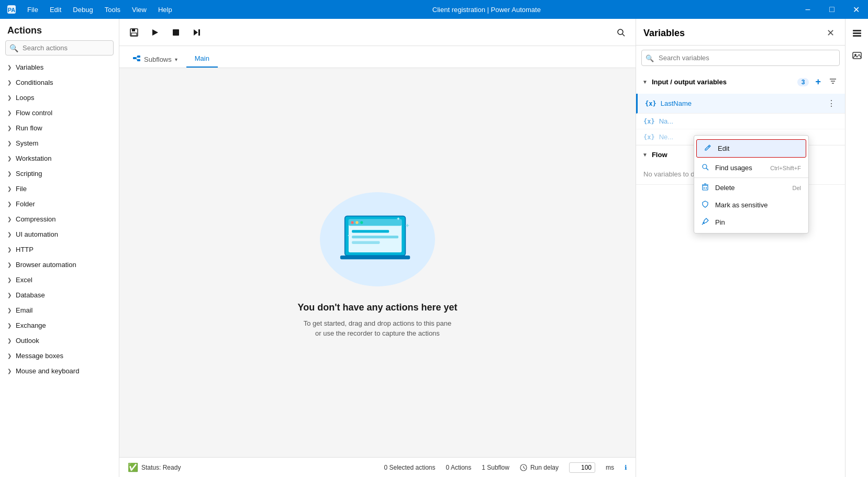  I want to click on filter-button, so click(833, 82).